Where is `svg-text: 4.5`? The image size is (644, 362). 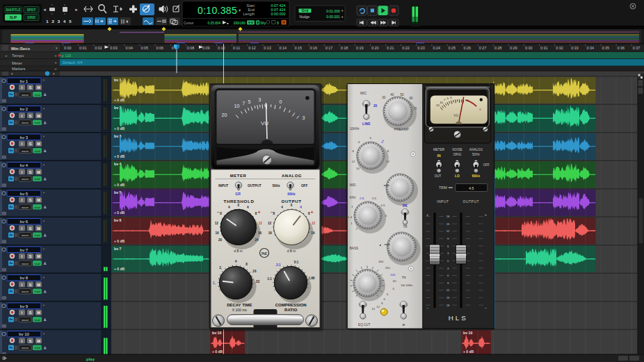
svg-text: 4.5 is located at coordinates (383, 206).